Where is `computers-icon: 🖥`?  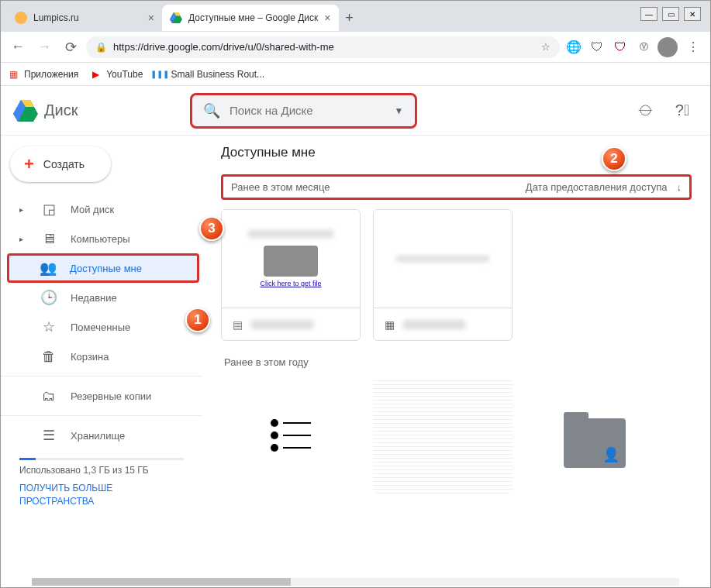
computers-icon: 🖥 is located at coordinates (49, 239).